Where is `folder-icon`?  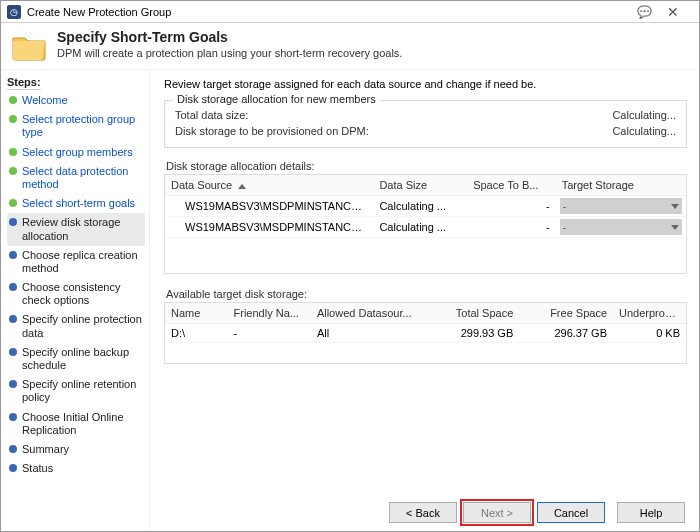 folder-icon is located at coordinates (29, 46).